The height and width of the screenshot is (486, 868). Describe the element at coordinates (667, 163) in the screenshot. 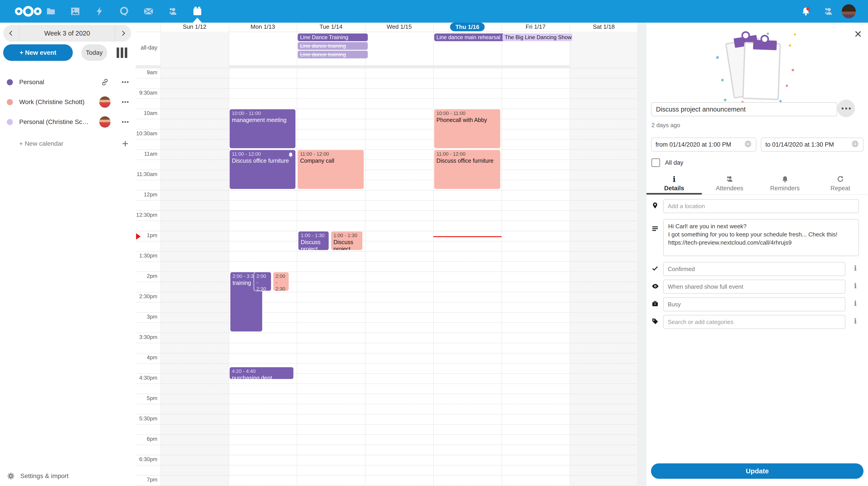

I see `all-day-checkbox: All day` at that location.